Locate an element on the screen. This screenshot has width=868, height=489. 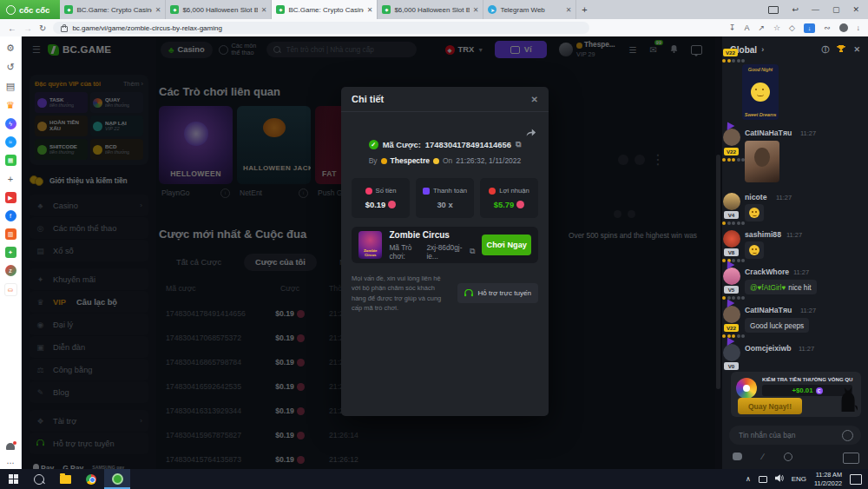
play-now-button: Chơi Ngay is located at coordinates (507, 245).